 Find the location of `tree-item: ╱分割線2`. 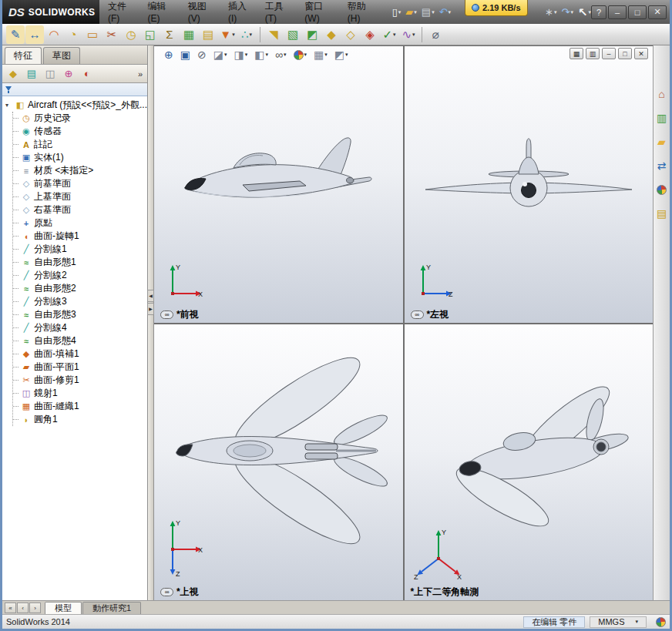

tree-item: ╱分割線2 is located at coordinates (80, 276).